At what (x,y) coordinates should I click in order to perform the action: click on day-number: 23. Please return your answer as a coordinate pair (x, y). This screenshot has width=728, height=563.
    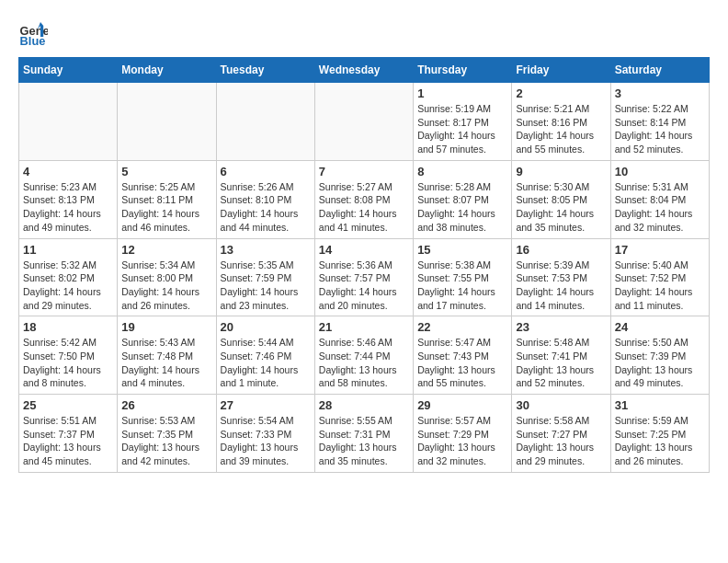
    Looking at the image, I should click on (561, 327).